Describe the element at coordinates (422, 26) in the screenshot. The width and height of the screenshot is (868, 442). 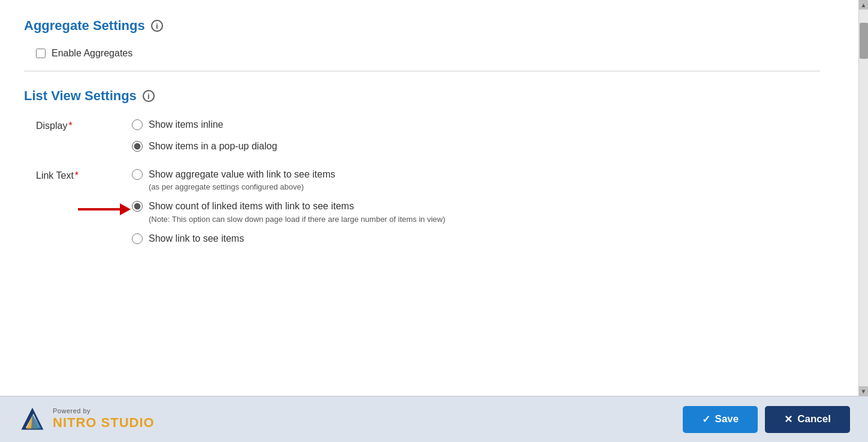
I see `aggregate-settings-title: Aggregate Settings i` at that location.